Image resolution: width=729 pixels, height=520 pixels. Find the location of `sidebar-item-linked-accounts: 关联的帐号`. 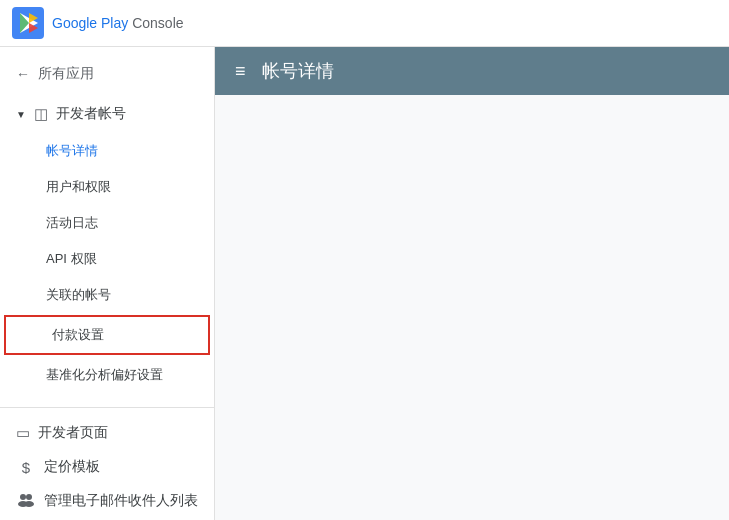

sidebar-item-linked-accounts: 关联的帐号 is located at coordinates (107, 295).